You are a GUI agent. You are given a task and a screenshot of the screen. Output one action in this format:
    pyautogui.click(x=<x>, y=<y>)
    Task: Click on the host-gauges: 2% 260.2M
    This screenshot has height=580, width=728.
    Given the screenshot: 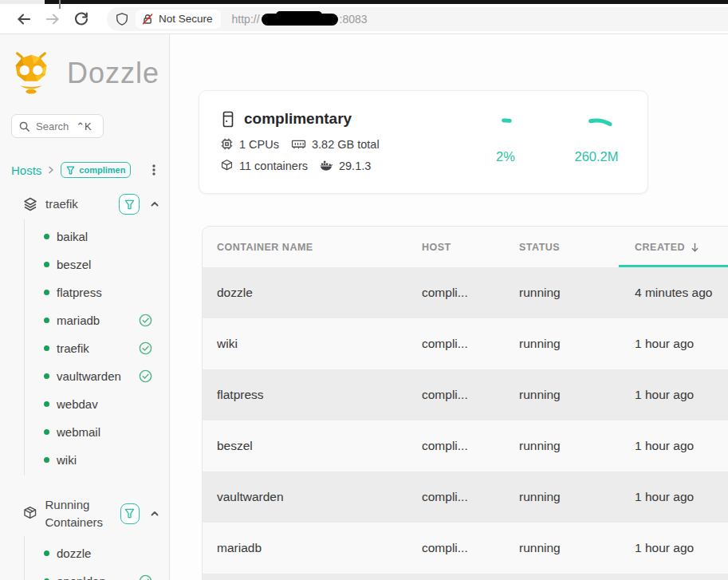 What is the action you would take?
    pyautogui.click(x=551, y=152)
    